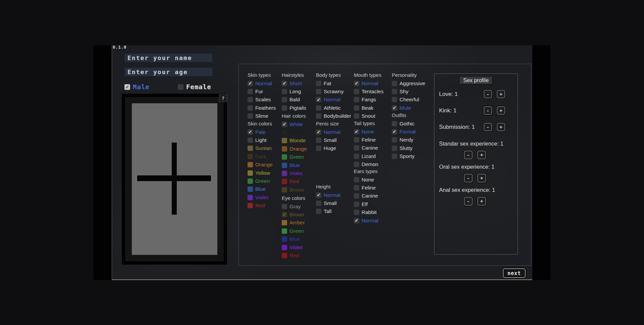 The width and height of the screenshot is (644, 325). What do you see at coordinates (294, 100) in the screenshot?
I see `checkbox-hairstyles-bald: Bald` at bounding box center [294, 100].